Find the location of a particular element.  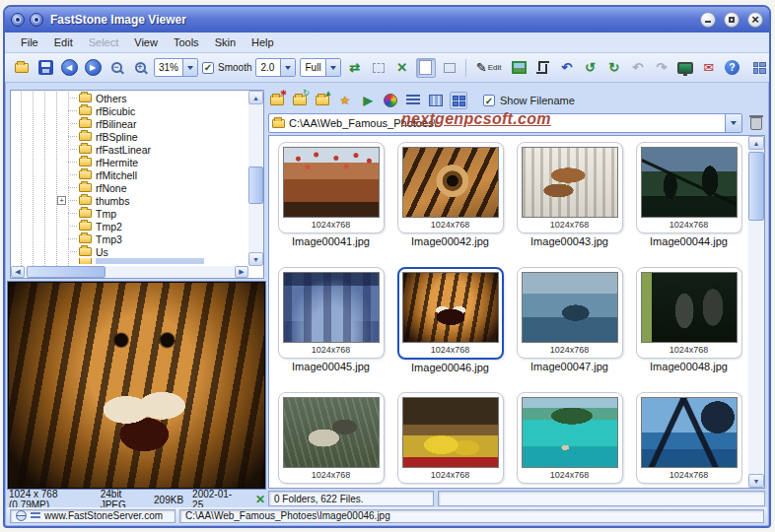

scroll-left-icon: ◀ is located at coordinates (18, 272).